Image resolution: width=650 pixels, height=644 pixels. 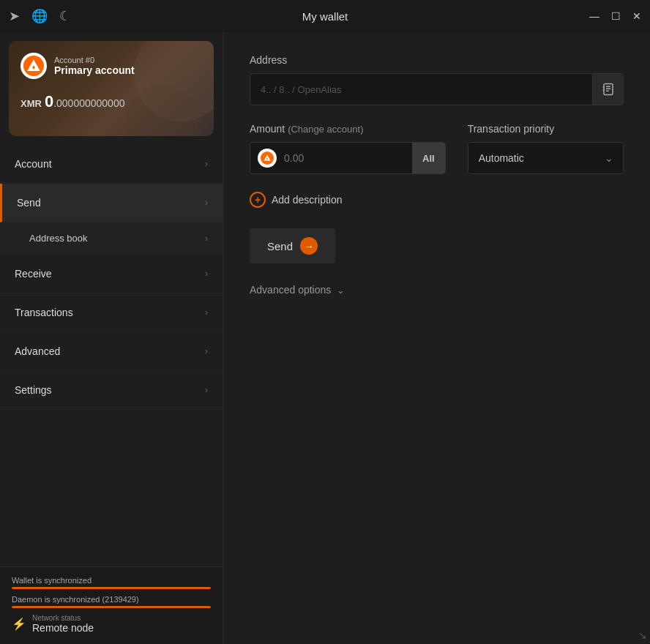 What do you see at coordinates (258, 200) in the screenshot?
I see `add-description-icon: +` at bounding box center [258, 200].